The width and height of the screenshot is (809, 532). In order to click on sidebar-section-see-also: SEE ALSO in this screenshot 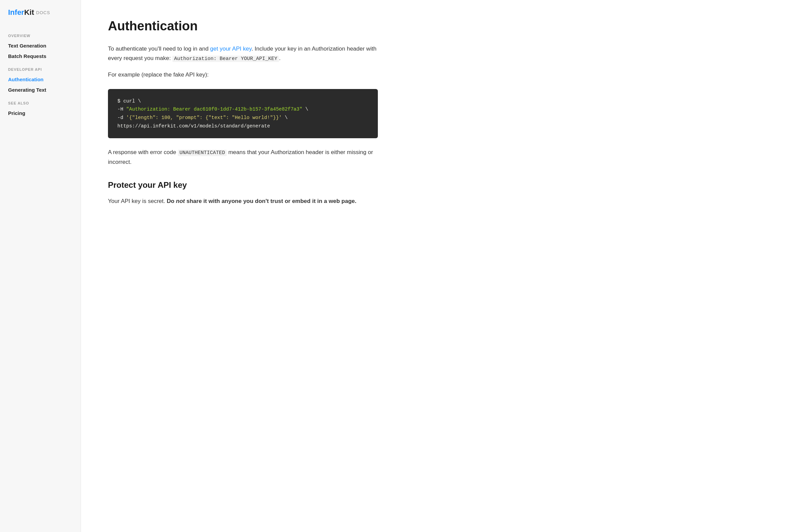, I will do `click(40, 102)`.